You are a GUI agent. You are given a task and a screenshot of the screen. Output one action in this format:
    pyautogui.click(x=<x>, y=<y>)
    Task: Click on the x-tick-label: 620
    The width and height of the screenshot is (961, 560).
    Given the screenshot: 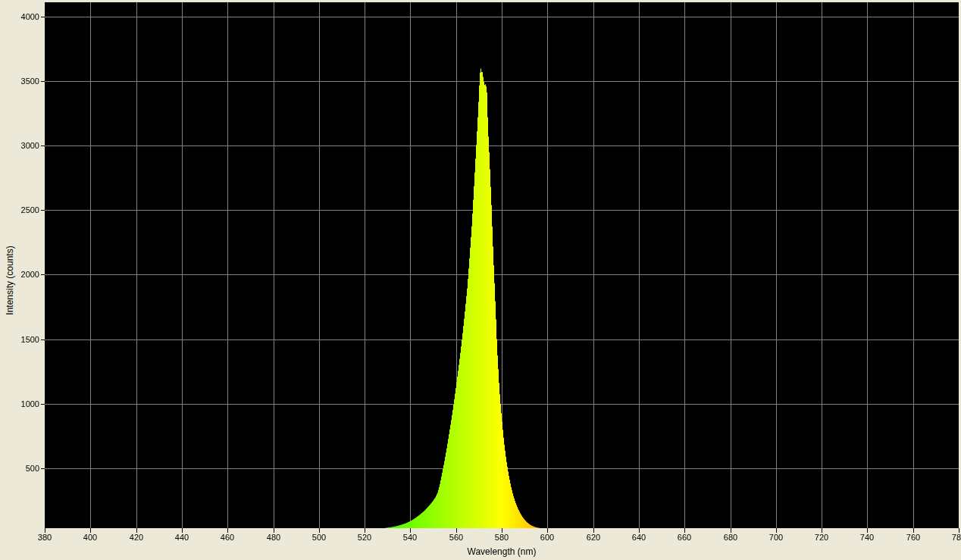 What is the action you would take?
    pyautogui.click(x=593, y=537)
    